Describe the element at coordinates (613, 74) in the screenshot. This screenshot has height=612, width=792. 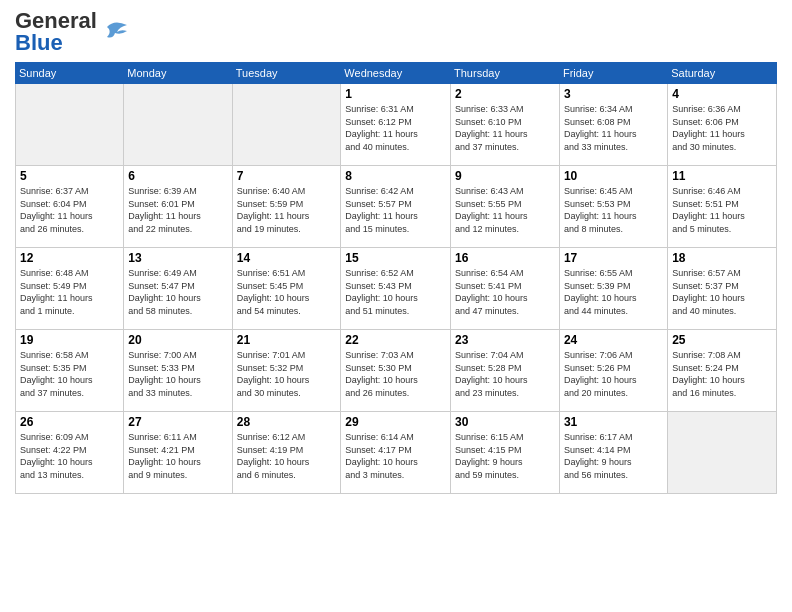
I see `weekday-header-cell: Friday` at that location.